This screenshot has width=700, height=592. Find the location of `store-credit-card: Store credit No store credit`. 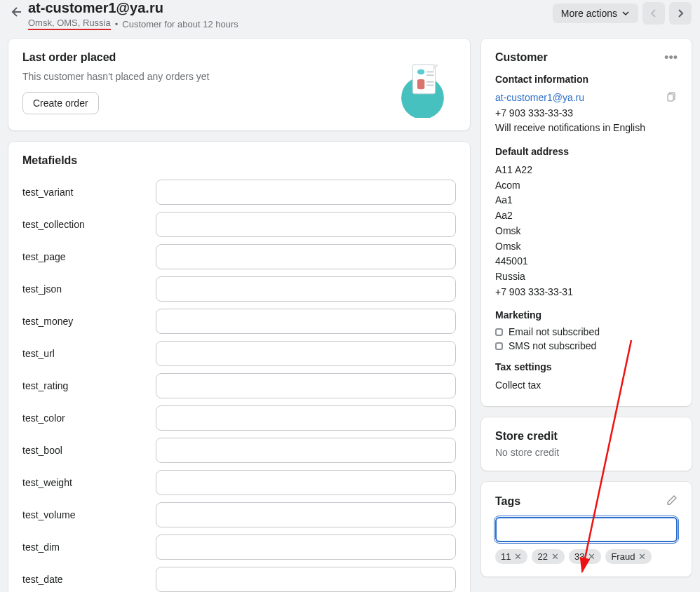

store-credit-card: Store credit No store credit is located at coordinates (586, 444).